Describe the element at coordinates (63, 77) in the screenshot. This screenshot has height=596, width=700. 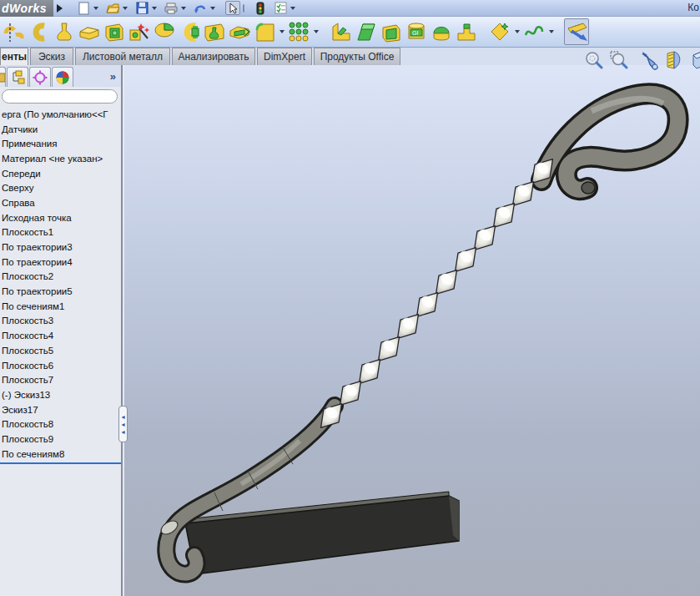
I see `displaymanager-tab-icon` at that location.